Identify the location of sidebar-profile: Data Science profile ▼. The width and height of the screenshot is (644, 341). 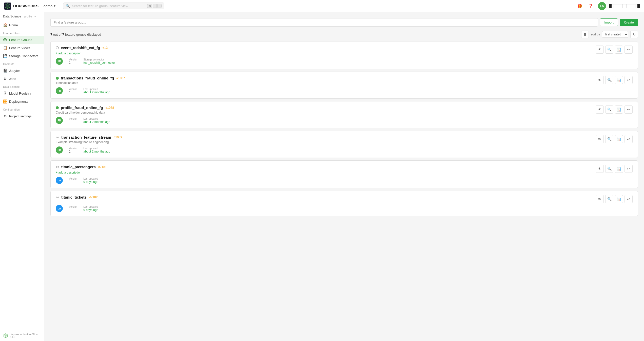
(22, 17).